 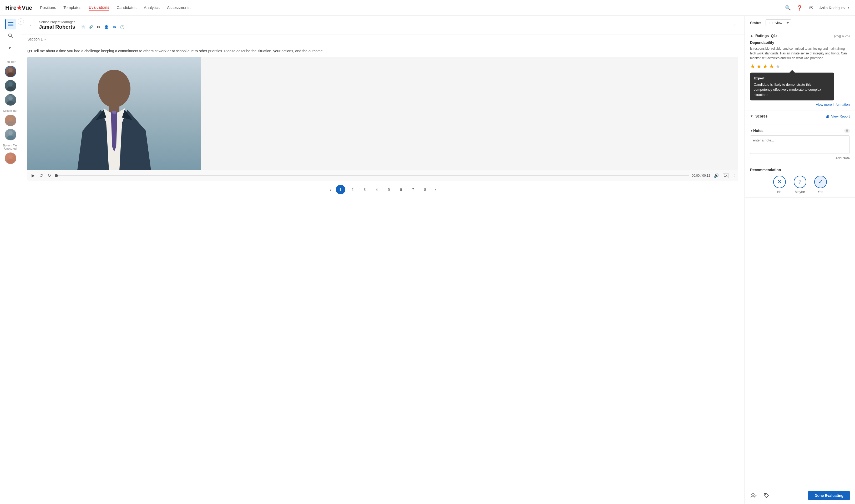 What do you see at coordinates (849, 8) in the screenshot?
I see `user-chevron-icon: ▼` at bounding box center [849, 8].